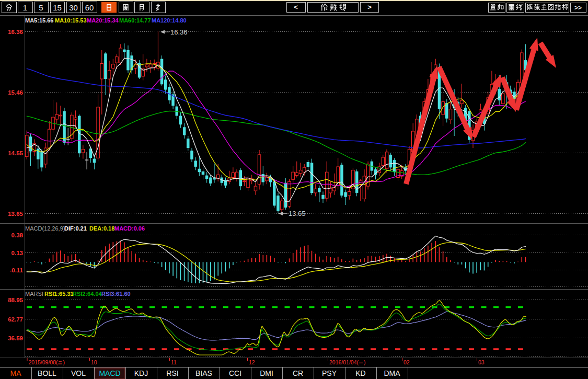  What do you see at coordinates (172, 373) in the screenshot?
I see `svg-text: RSI` at bounding box center [172, 373].